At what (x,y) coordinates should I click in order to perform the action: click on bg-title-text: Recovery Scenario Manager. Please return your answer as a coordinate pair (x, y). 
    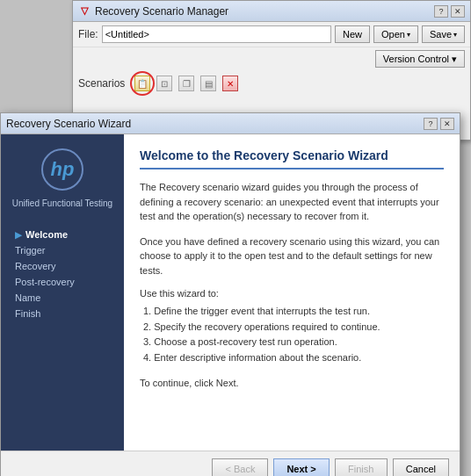
    Looking at the image, I should click on (264, 11).